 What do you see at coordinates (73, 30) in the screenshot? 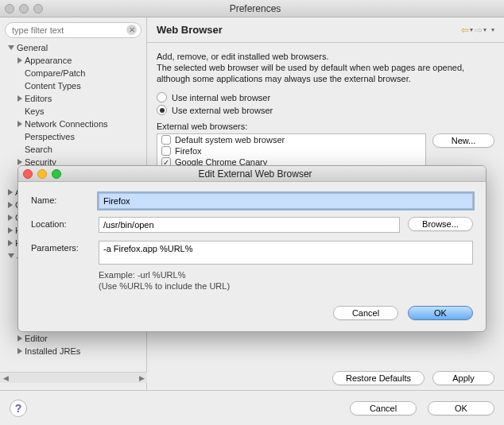
I see `filter-input` at bounding box center [73, 30].